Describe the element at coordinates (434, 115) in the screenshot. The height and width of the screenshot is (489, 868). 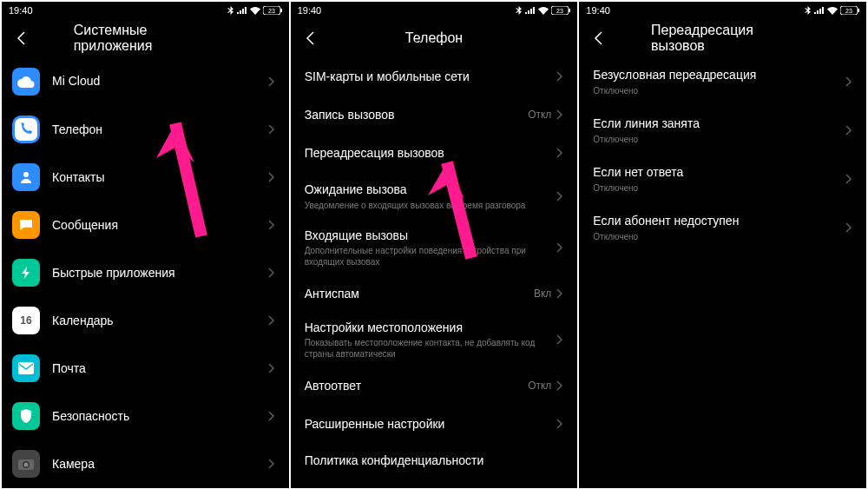
I see `item-call-recording: Запись вызовов Откл` at that location.